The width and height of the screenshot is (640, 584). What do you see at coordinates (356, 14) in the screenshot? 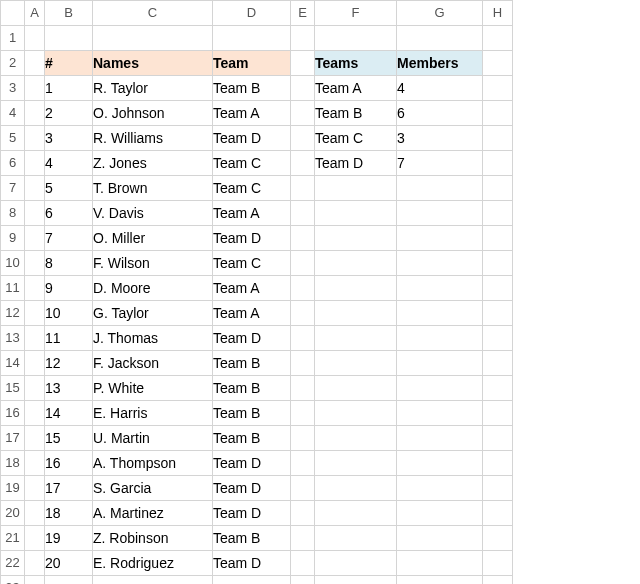
I see `col-header-F: F` at bounding box center [356, 14].